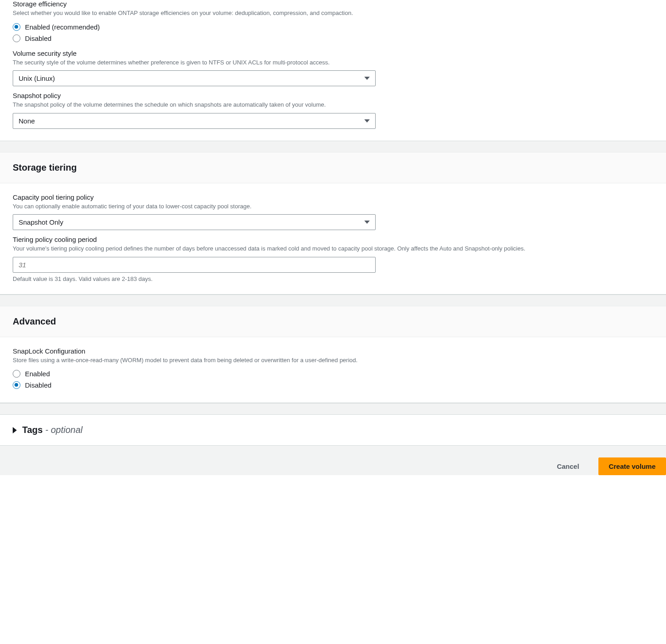  Describe the element at coordinates (333, 206) in the screenshot. I see `capacity-pool-desc: You can optionally enable automatic tier…` at that location.